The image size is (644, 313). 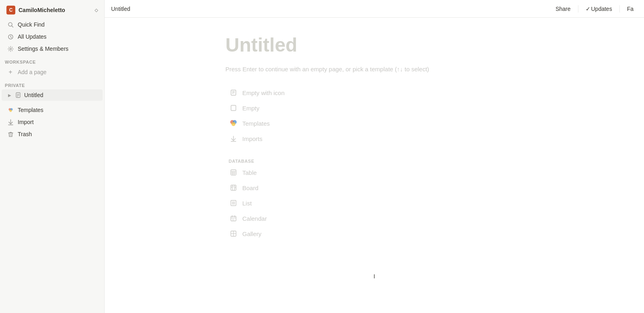 I want to click on search-icon, so click(x=10, y=25).